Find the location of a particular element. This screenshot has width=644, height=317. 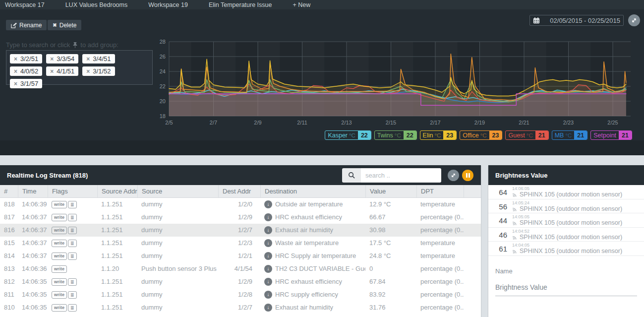

legend-item-setpoint: Setpoint21 is located at coordinates (611, 135).